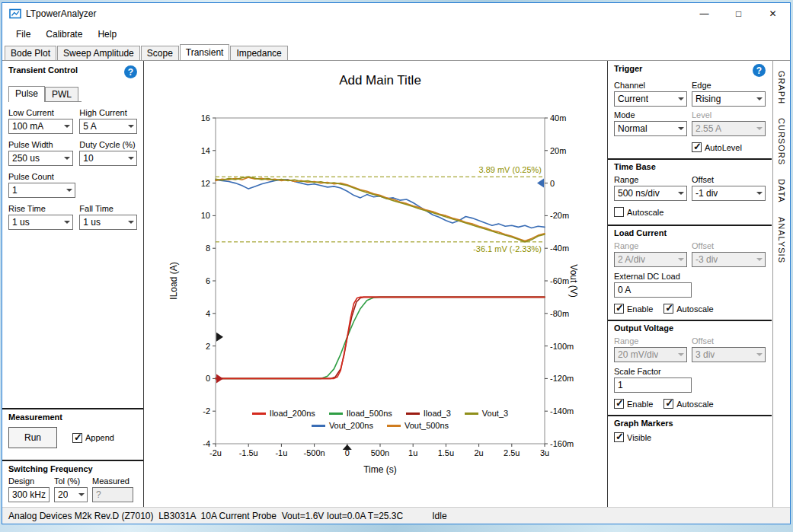 The image size is (793, 532). What do you see at coordinates (30, 53) in the screenshot?
I see `tab-bode-plot: Bode Plot` at bounding box center [30, 53].